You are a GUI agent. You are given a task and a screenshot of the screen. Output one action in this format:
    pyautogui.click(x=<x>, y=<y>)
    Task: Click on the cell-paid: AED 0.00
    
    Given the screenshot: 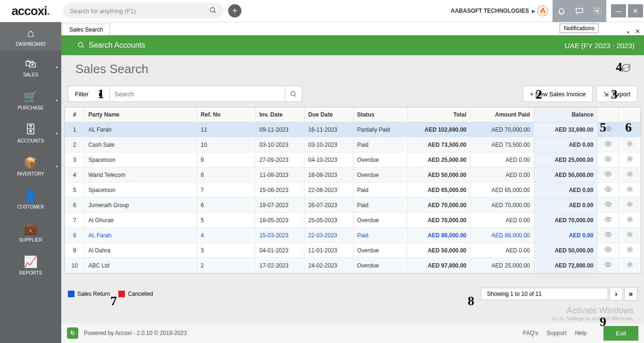 What is the action you would take?
    pyautogui.click(x=503, y=251)
    